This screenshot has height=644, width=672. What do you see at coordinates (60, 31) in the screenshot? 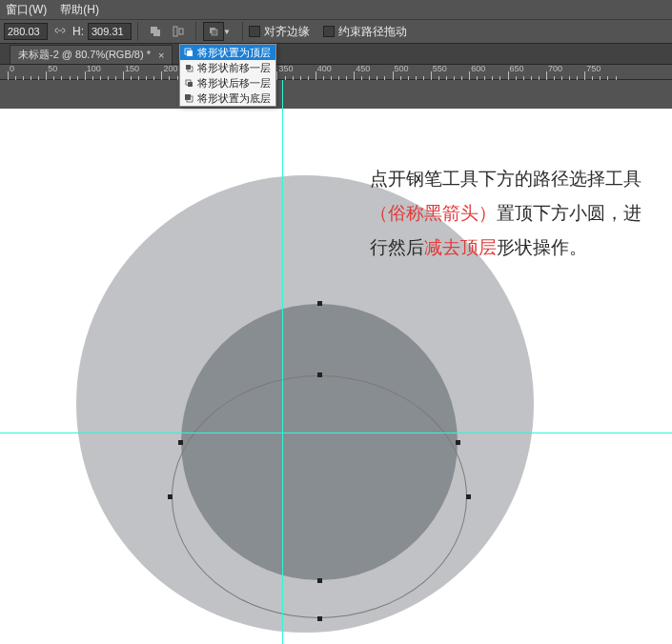
I see `link-wh-icon` at bounding box center [60, 31].